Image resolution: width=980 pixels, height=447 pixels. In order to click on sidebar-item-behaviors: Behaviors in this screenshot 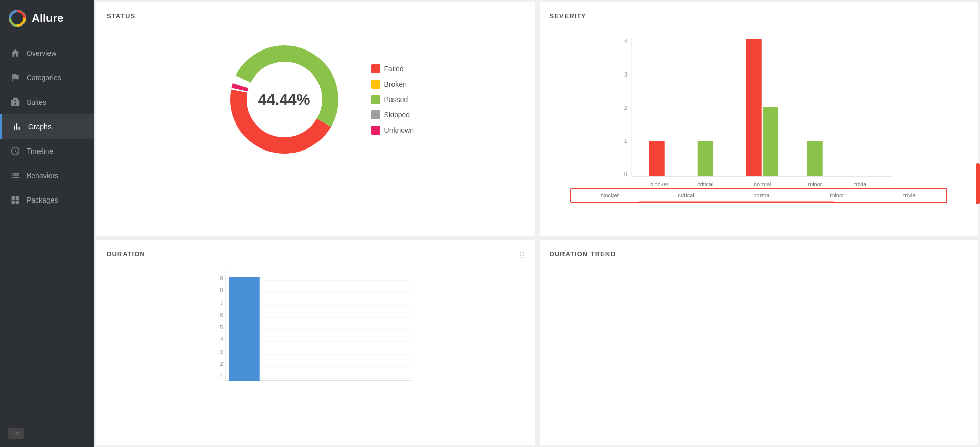, I will do `click(47, 176)`.